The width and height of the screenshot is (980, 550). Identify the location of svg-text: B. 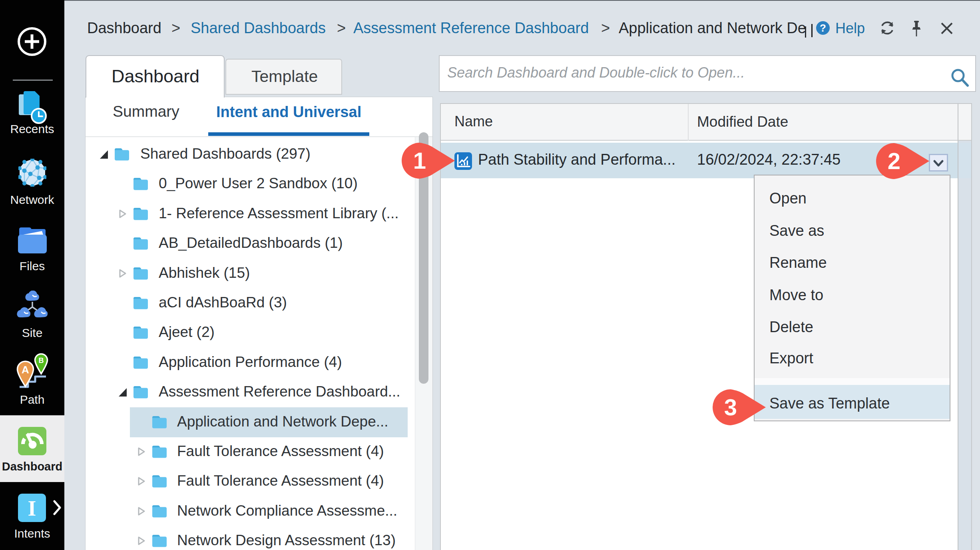
(42, 361).